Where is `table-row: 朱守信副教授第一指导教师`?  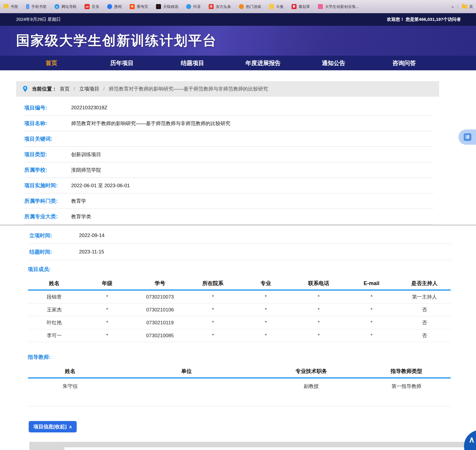
table-row: 朱守信副教授第一指导教师 is located at coordinates (239, 386).